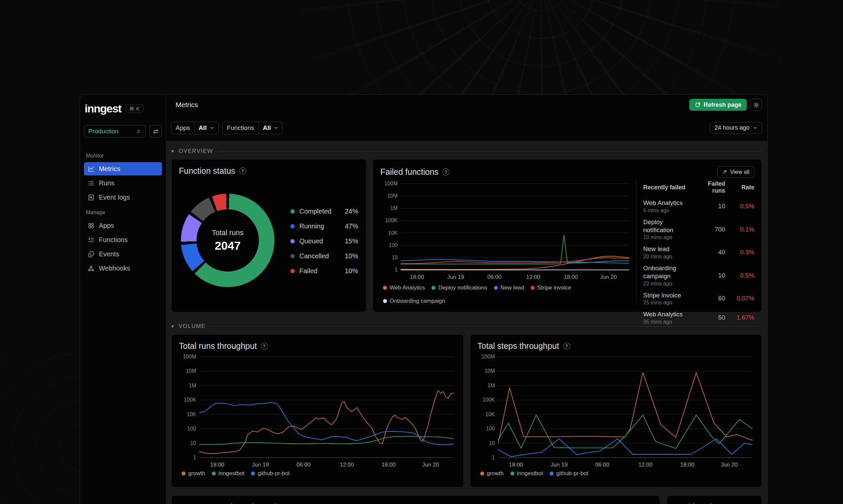  What do you see at coordinates (699, 318) in the screenshot?
I see `table-row: Web Analytics35 mins ago 50 1.67%` at bounding box center [699, 318].